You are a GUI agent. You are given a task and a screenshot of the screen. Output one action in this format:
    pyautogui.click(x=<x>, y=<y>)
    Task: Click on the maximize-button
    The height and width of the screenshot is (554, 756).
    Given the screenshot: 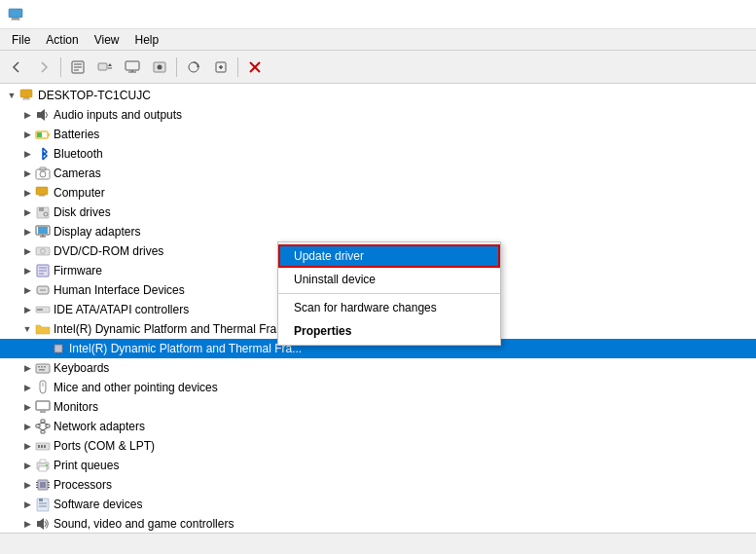 What is the action you would take?
    pyautogui.click(x=689, y=15)
    